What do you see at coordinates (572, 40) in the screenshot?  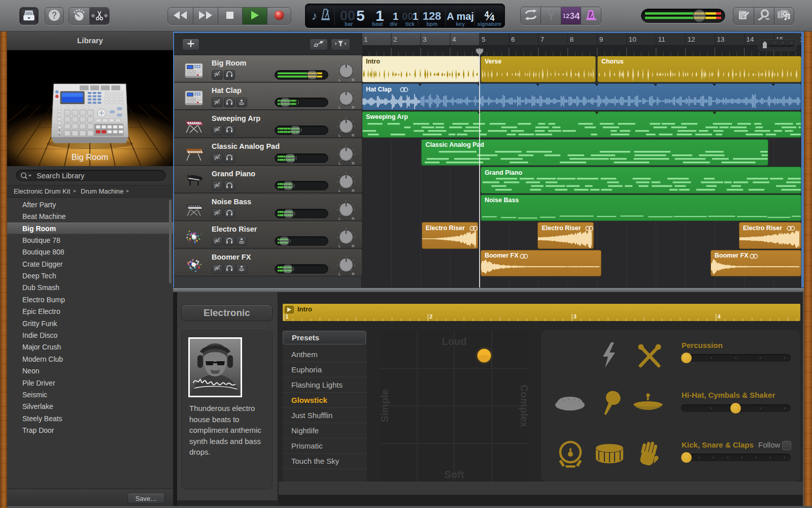 I see `svg-text: 8` at bounding box center [572, 40].